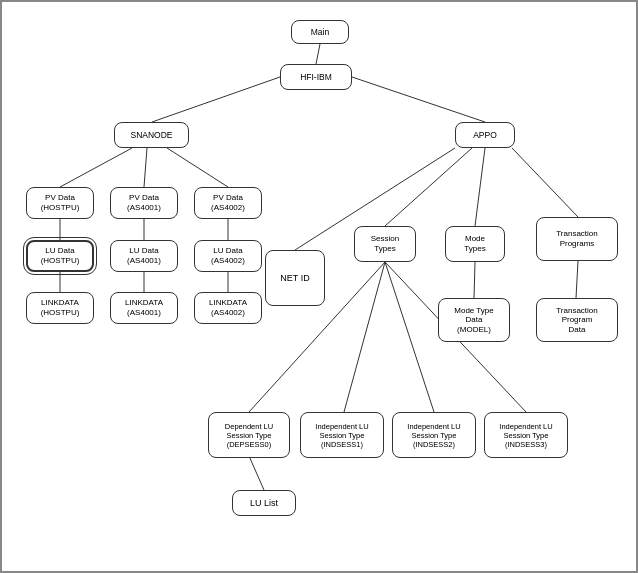  Describe the element at coordinates (144, 256) in the screenshot. I see `node-ludata-as4001: LU Data (AS4001)` at that location.